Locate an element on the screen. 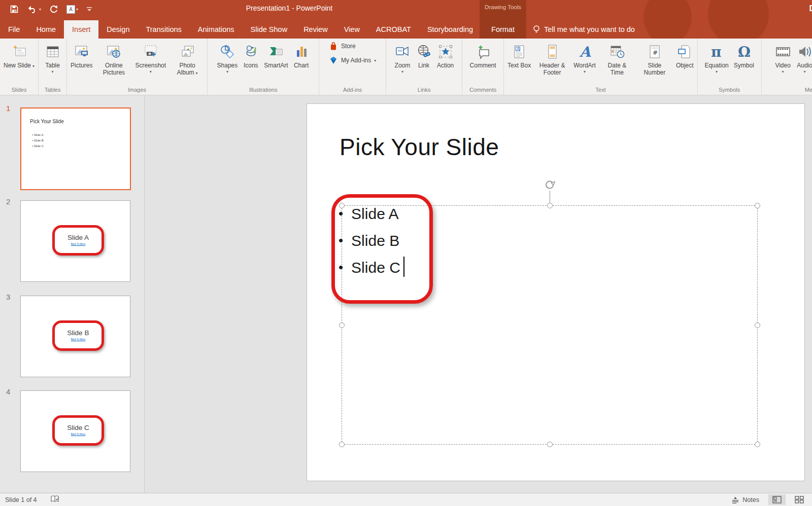 Image resolution: width=812 pixels, height=506 pixels. thumbnail-number-4: 4 is located at coordinates (8, 391).